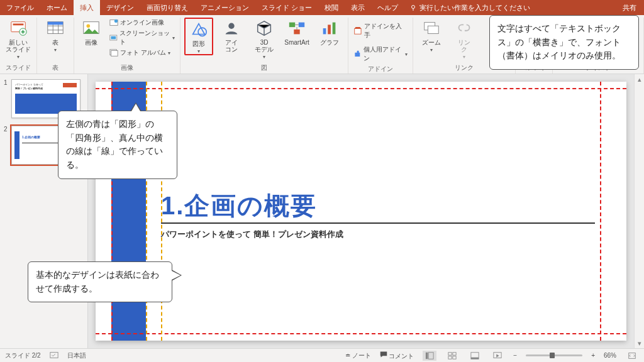 The height and width of the screenshot is (362, 644). I want to click on thumb-blue-bar, so click(17, 145).